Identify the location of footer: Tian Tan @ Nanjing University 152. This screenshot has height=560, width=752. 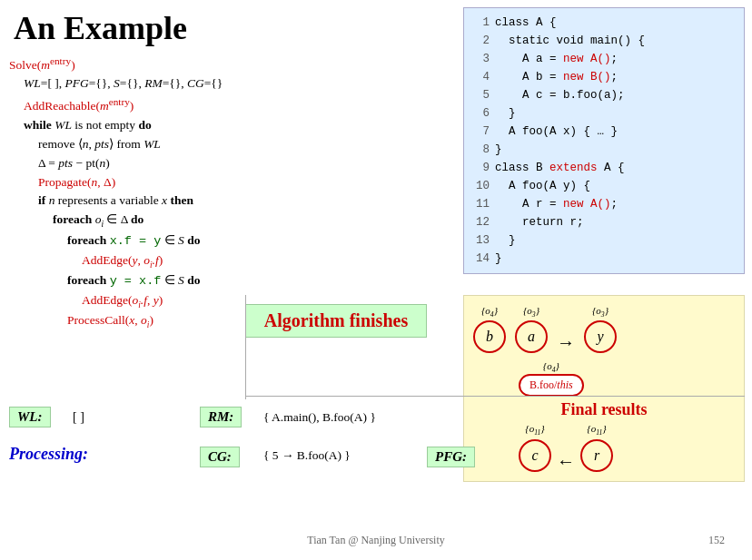
(376, 541).